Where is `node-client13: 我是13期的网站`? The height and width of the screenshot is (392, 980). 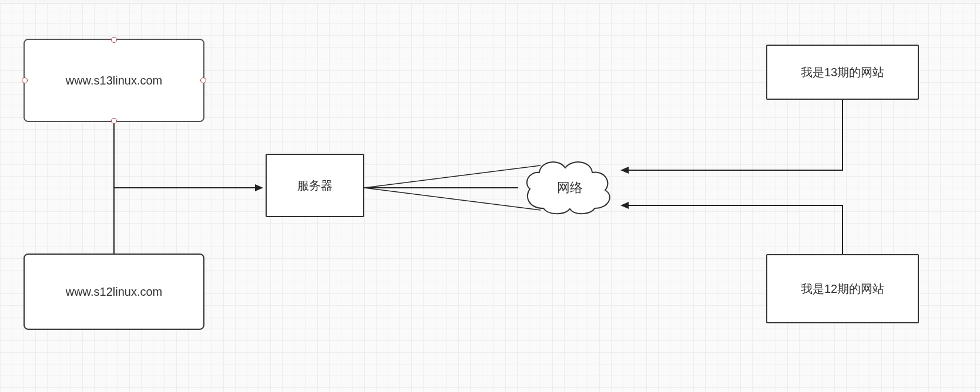
node-client13: 我是13期的网站 is located at coordinates (843, 72).